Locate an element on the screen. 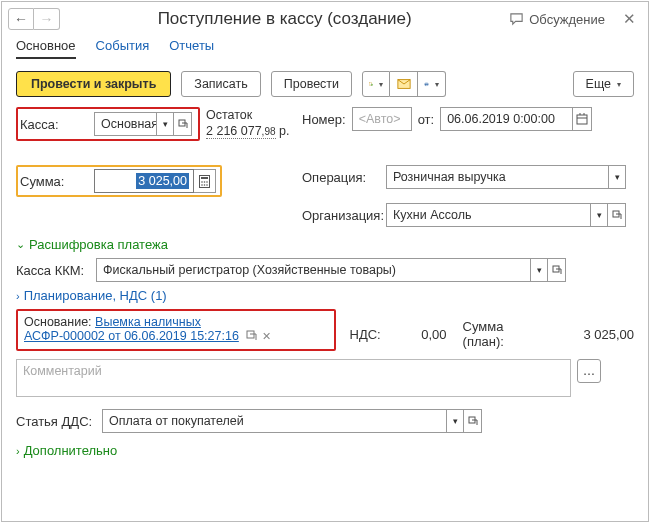 This screenshot has width=650, height=523. mail-button is located at coordinates (404, 84).